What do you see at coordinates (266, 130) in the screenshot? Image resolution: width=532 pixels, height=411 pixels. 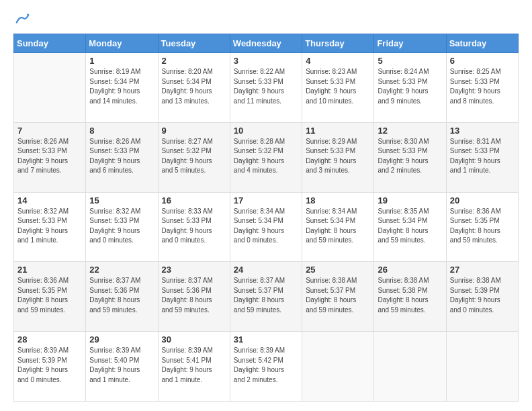 I see `day-number: 10` at bounding box center [266, 130].